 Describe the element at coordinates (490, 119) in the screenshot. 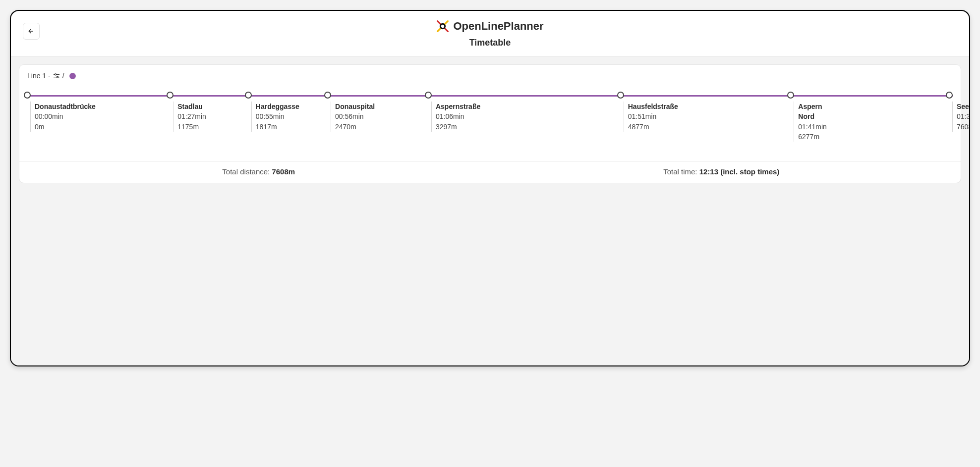

I see `timeline: Donaustadtbrücke00:00min0mStadlau01:27mi…` at that location.